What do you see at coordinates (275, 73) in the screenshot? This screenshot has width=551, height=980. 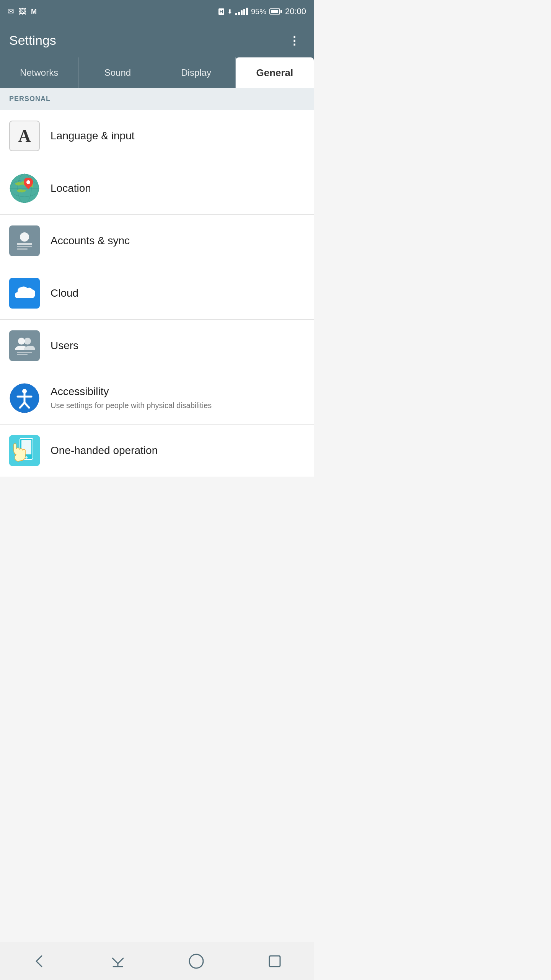 I see `tab-general: General` at bounding box center [275, 73].